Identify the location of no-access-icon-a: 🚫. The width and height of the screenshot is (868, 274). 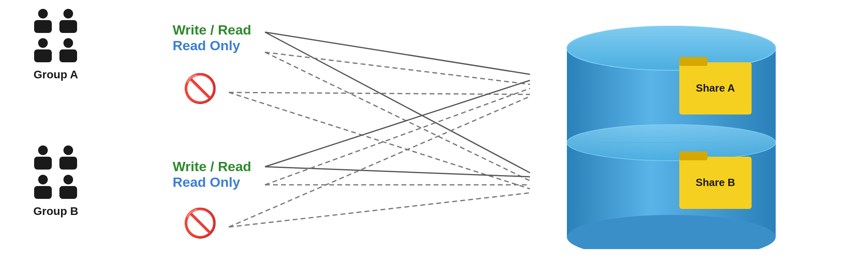
(200, 88).